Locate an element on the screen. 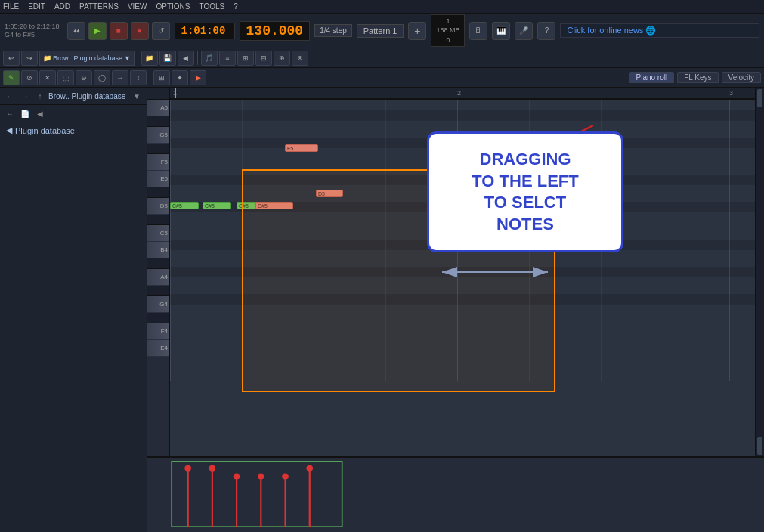 Image resolution: width=764 pixels, height=532 pixels. key-e4: E4 is located at coordinates (159, 348).